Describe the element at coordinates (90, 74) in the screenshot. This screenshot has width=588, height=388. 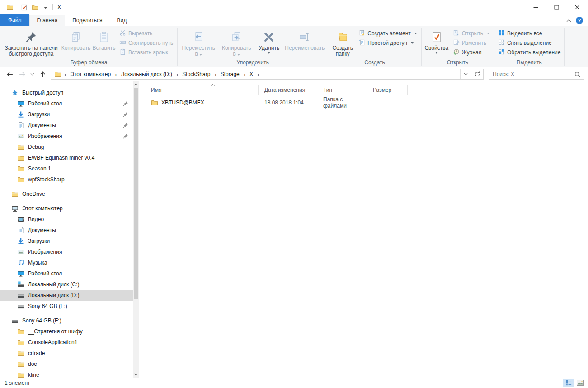
I see `breadcrumb-item: Этот компьютер` at that location.